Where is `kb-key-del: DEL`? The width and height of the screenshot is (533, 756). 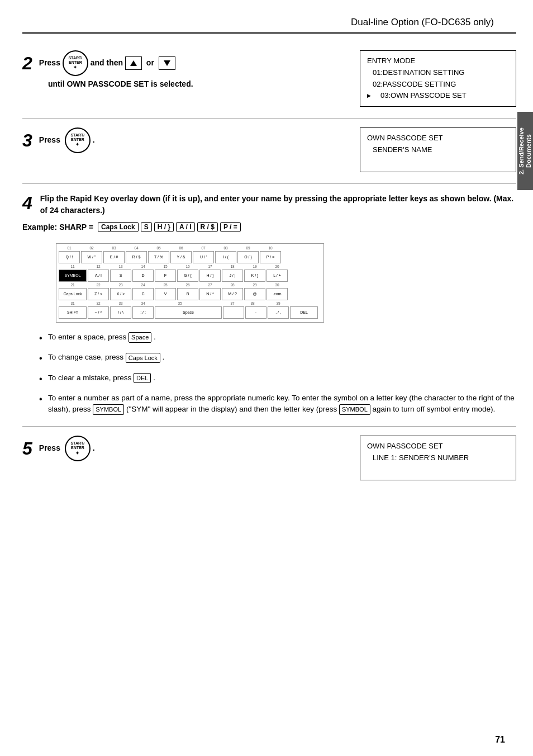 kb-key-del: DEL is located at coordinates (304, 313).